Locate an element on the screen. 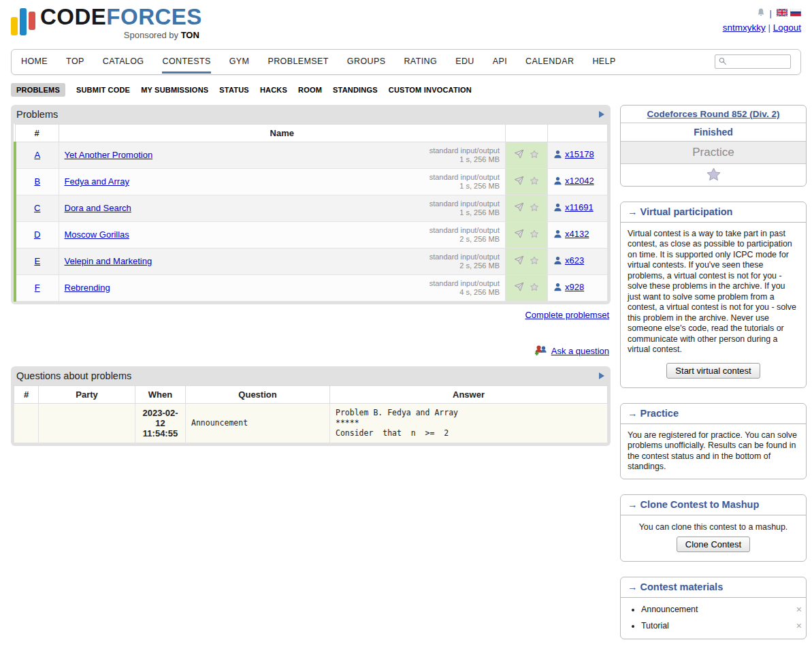  column-name: Name is located at coordinates (282, 133).